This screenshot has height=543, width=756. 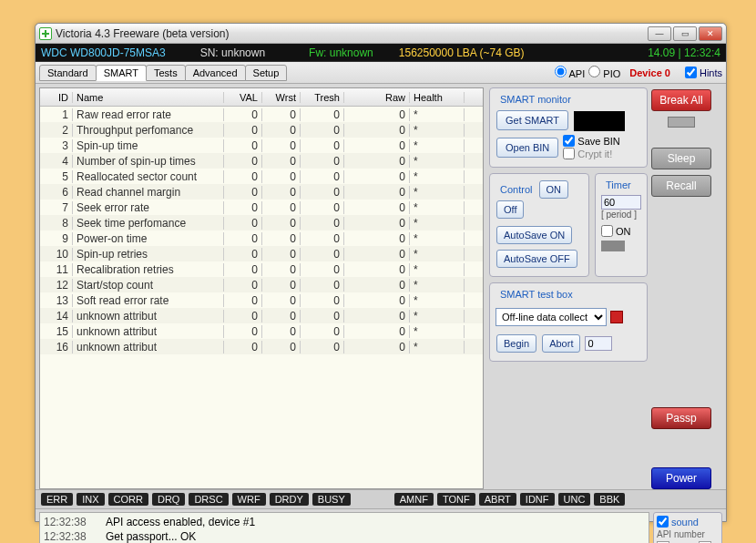 I want to click on table-row: 7Seek error rate0000*, so click(x=261, y=208).